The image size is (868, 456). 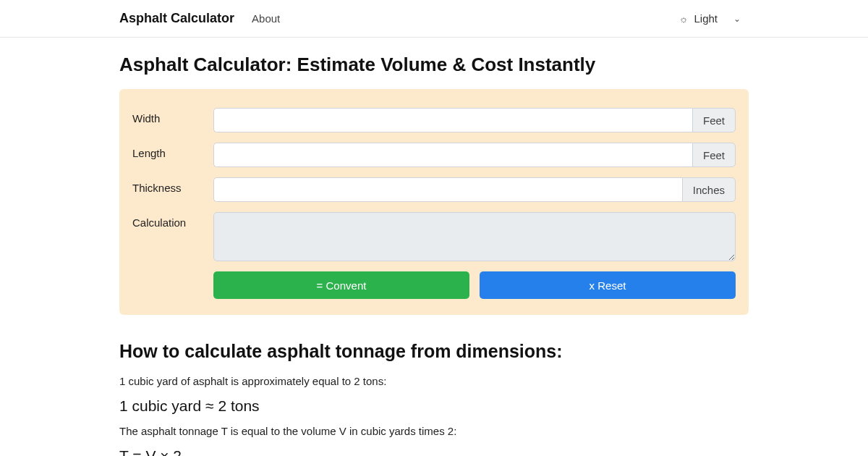 I want to click on chevron-down-icon: ⌄, so click(x=737, y=19).